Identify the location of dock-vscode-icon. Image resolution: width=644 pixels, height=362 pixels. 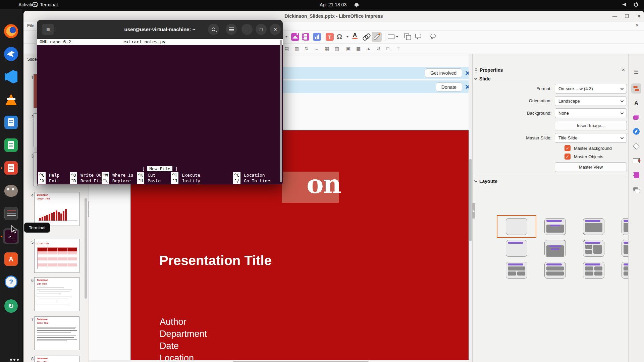
(11, 77).